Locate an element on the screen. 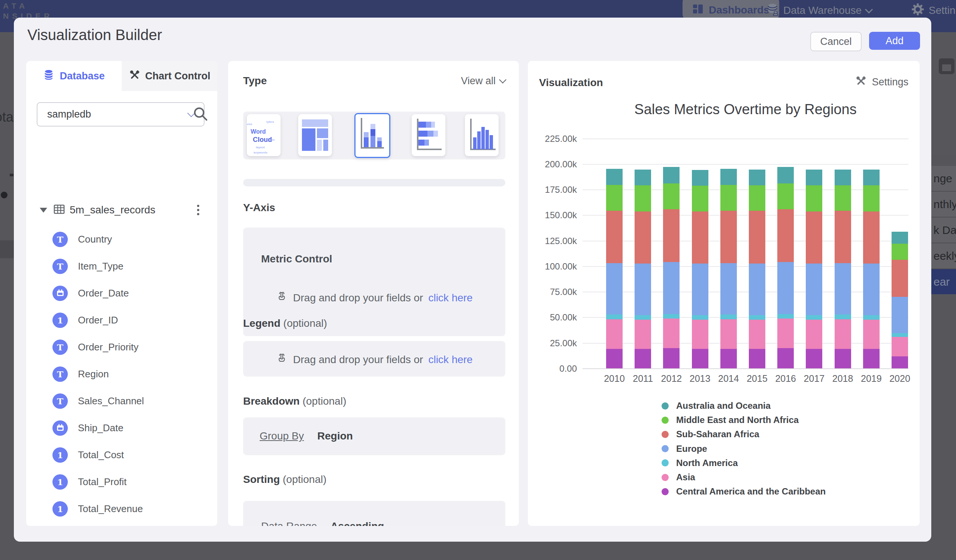 This screenshot has height=560, width=956. chart-type-strip: ness lytics Word Cloud layout min keywor… is located at coordinates (374, 136).